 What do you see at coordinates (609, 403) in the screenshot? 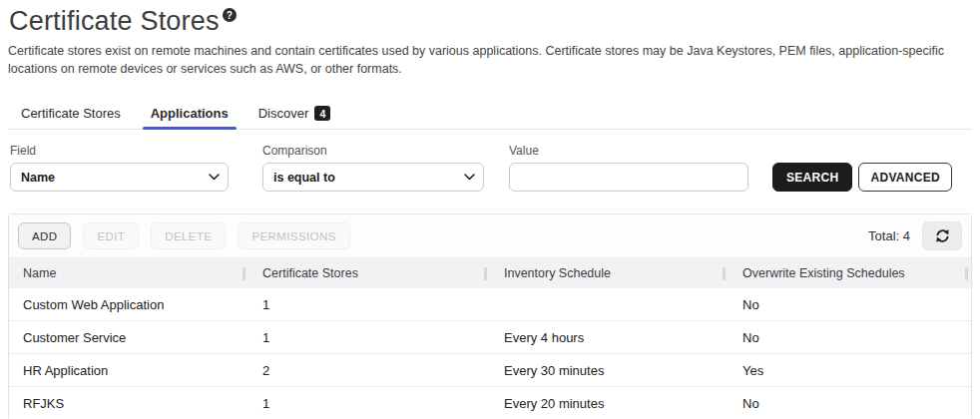
I see `table-cell: Every 20 minutes` at bounding box center [609, 403].